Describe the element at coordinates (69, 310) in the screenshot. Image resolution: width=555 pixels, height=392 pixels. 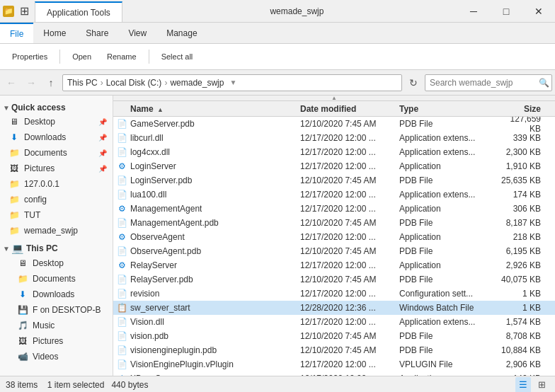
I see `sidebar-label: F on DESKTOP-B` at that location.